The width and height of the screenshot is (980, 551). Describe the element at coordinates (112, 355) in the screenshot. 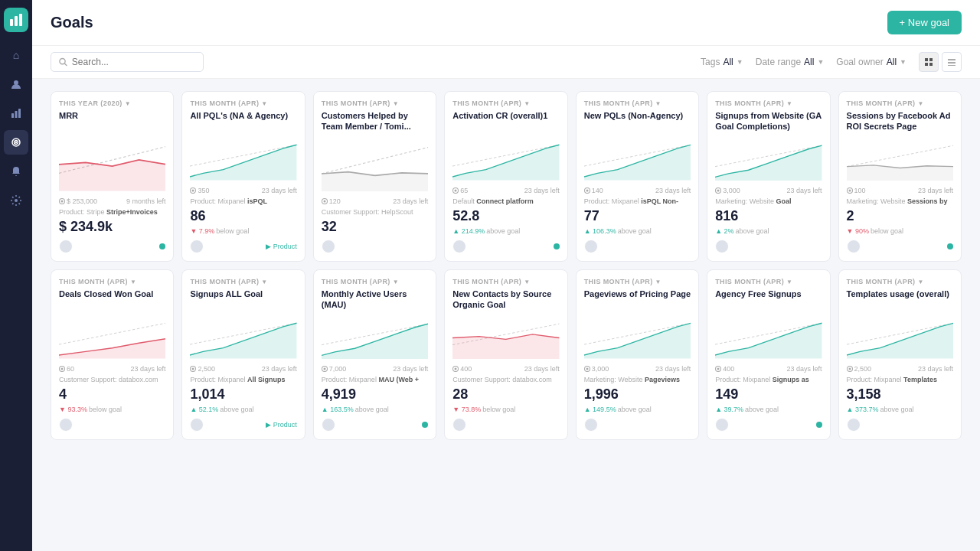

I see `goal-card: THIS MONTH (APR)▼Deals Closed Won Goal 6…` at that location.